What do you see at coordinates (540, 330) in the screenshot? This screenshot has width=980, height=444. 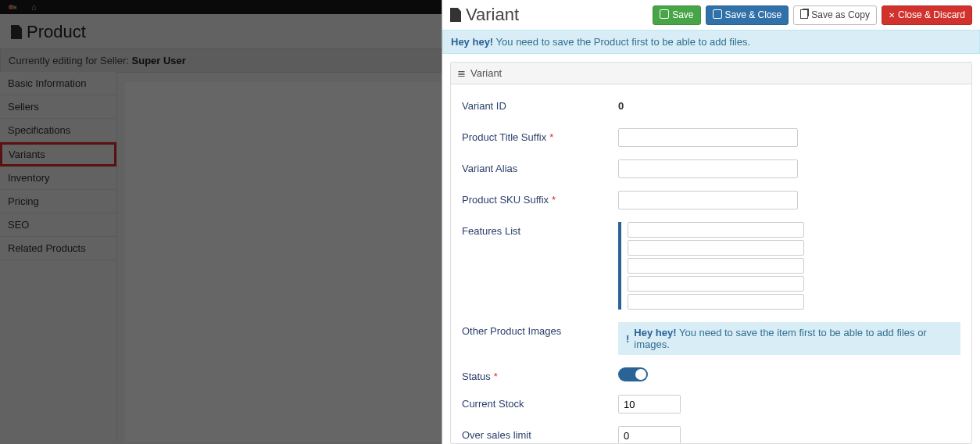 I see `label-other-images: Other Product Images` at bounding box center [540, 330].